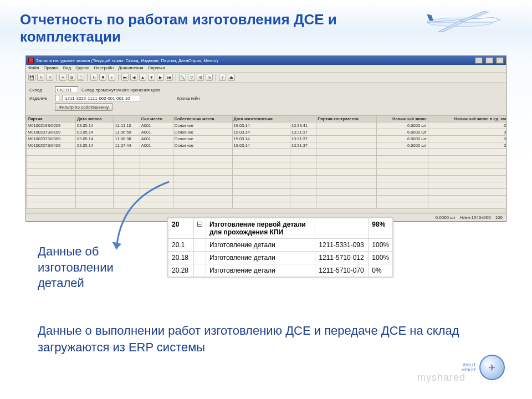 The image size is (532, 399). Describe the element at coordinates (34, 69) in the screenshot. I see `menu-file: Файл` at that location.